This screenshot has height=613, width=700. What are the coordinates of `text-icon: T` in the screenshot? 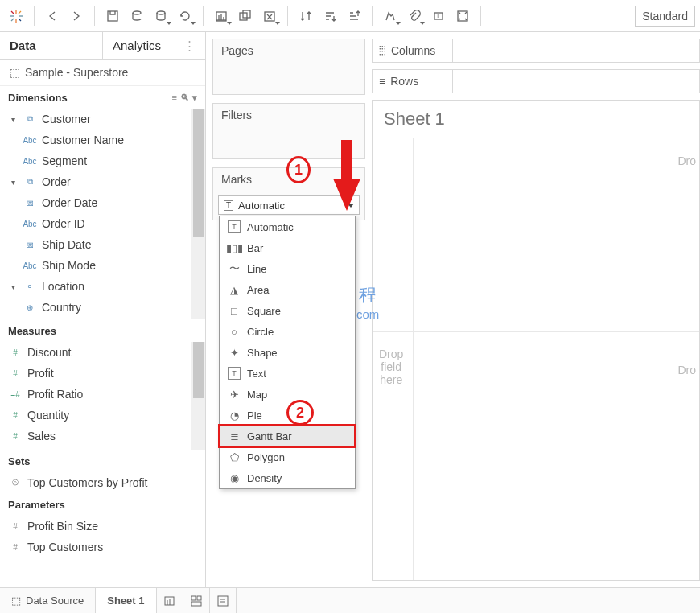 It's located at (229, 206).